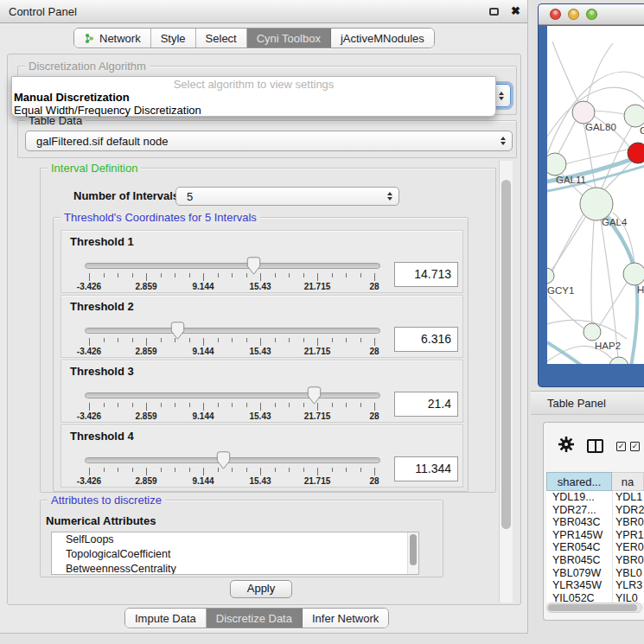  Describe the element at coordinates (202, 351) in the screenshot. I see `slider-tick-label: 9.144` at that location.